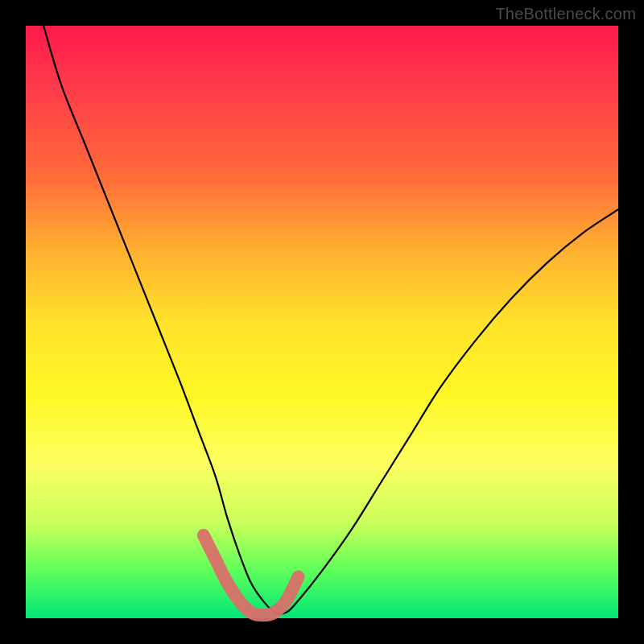 The height and width of the screenshot is (644, 644). Describe the element at coordinates (565, 14) in the screenshot. I see `watermark-text: TheBottleneck.com` at that location.